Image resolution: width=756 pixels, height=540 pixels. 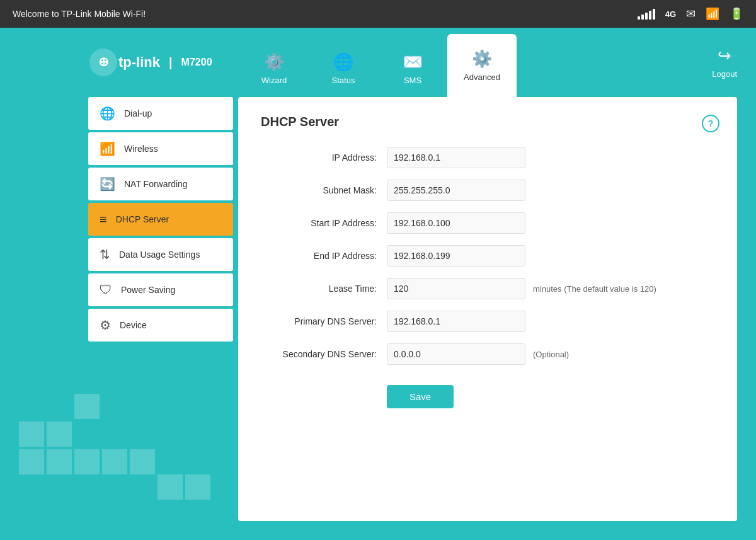 What do you see at coordinates (343, 69) in the screenshot?
I see `tab-status: 🌐 Status` at bounding box center [343, 69].